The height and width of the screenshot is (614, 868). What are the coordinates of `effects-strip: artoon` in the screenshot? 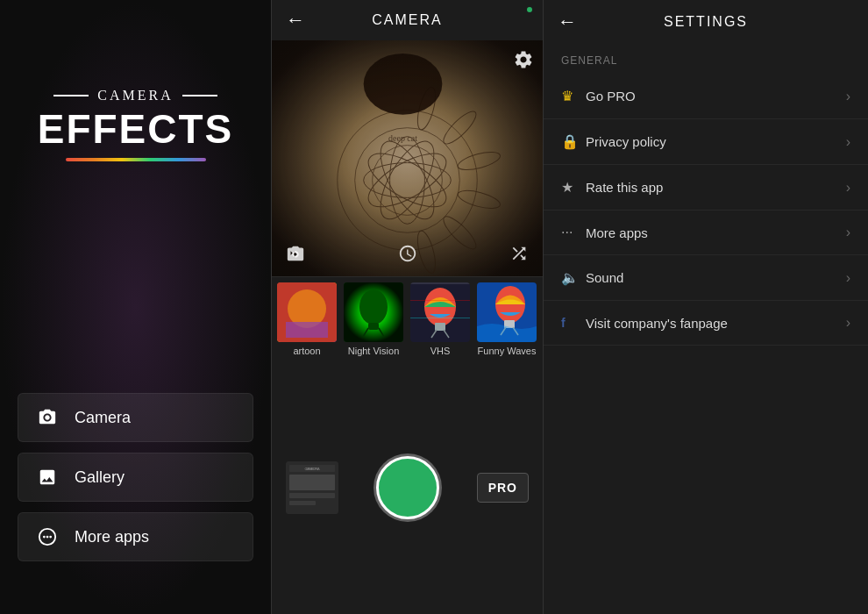 It's located at (407, 319).